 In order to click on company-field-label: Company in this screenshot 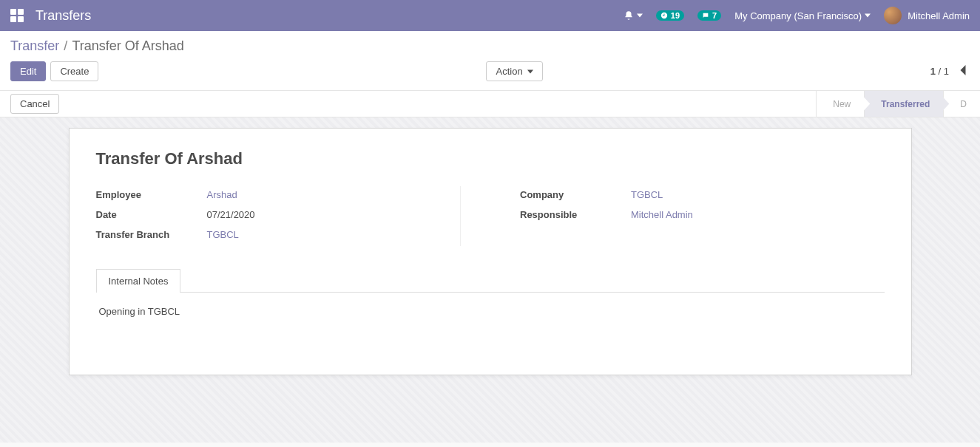, I will do `click(575, 195)`.